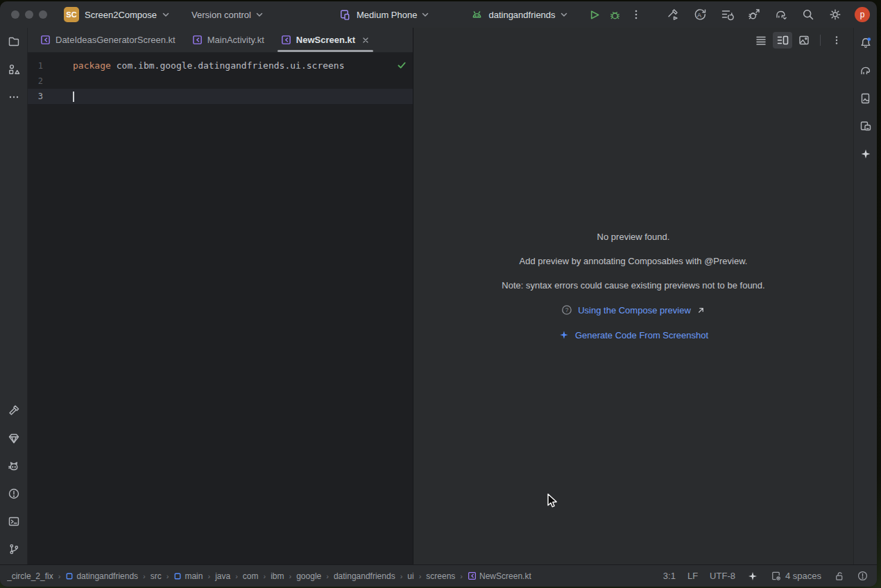 Image resolution: width=881 pixels, height=588 pixels. What do you see at coordinates (43, 15) in the screenshot?
I see `zoom-window-button` at bounding box center [43, 15].